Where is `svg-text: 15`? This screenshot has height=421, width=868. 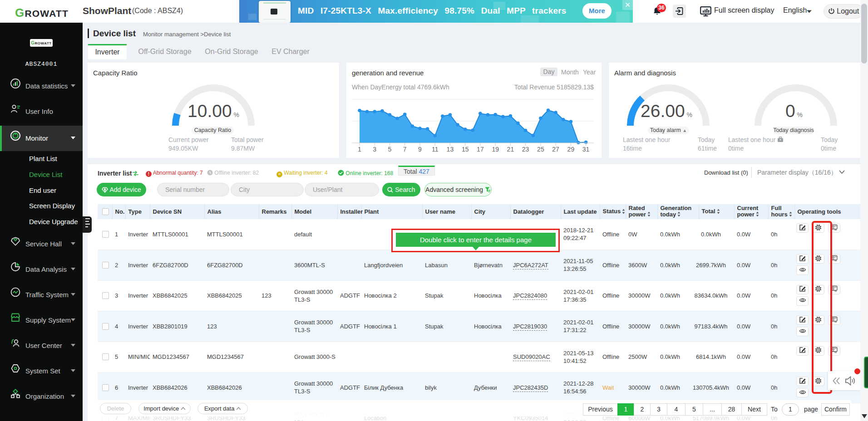
svg-text: 15 is located at coordinates (465, 149).